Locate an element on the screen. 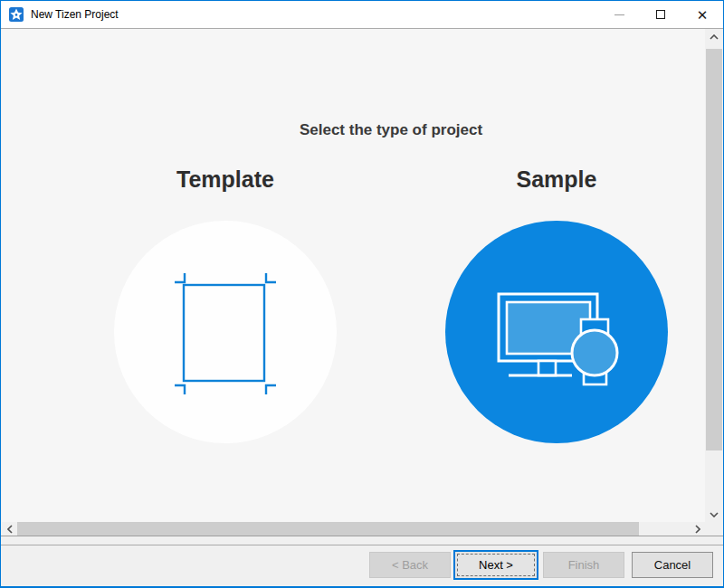 Image resolution: width=724 pixels, height=588 pixels. tizen-logo-icon is located at coordinates (16, 14).